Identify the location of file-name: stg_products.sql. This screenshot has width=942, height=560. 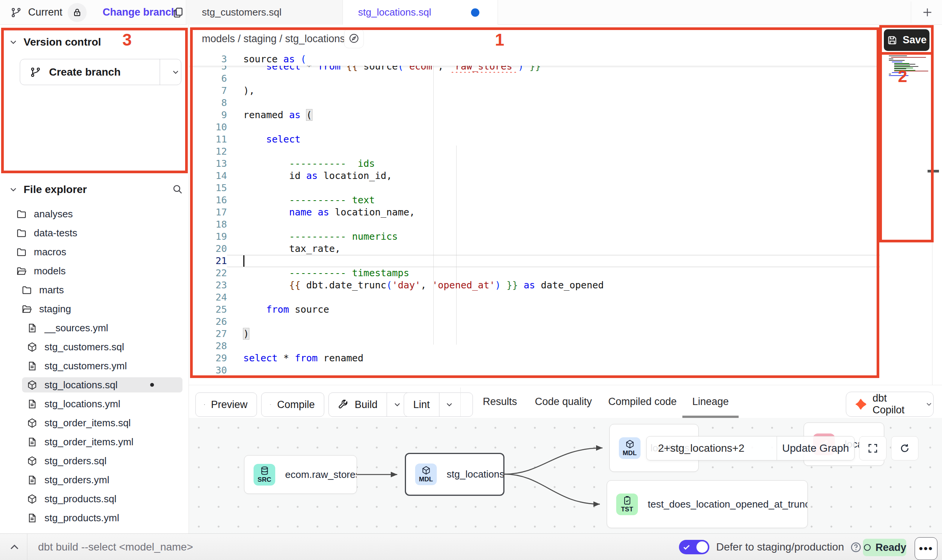
(81, 499).